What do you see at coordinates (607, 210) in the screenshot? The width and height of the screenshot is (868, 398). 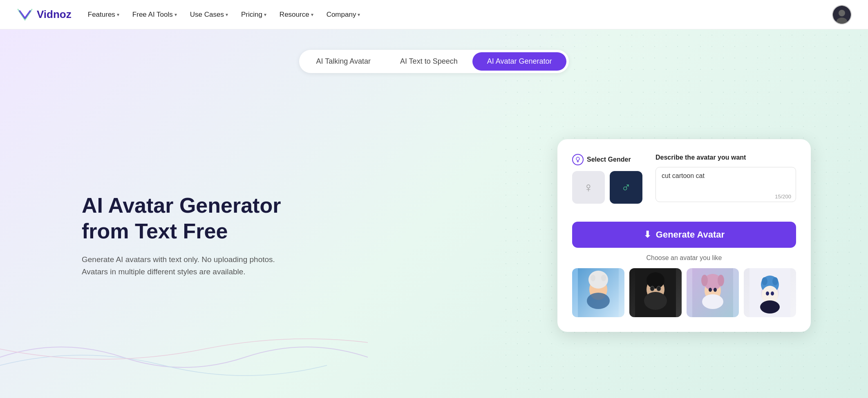 I see `male-label: Male` at bounding box center [607, 210].